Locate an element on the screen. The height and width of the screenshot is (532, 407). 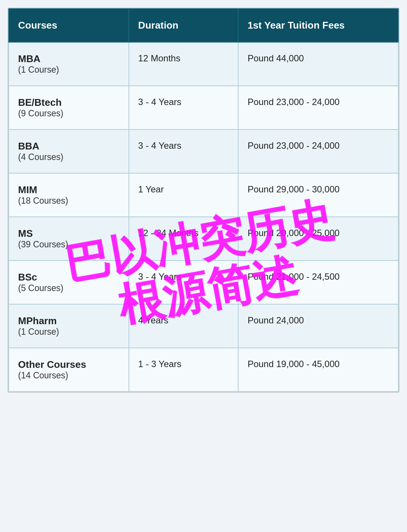
table-row: MPharm(1 Course)4 YearsPound 24,000 is located at coordinates (204, 326).